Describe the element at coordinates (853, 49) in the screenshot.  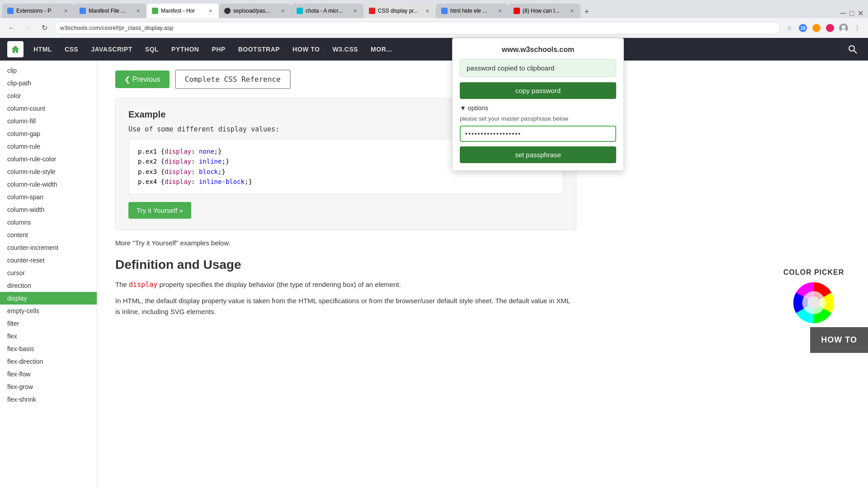
I see `w3-search-button` at that location.